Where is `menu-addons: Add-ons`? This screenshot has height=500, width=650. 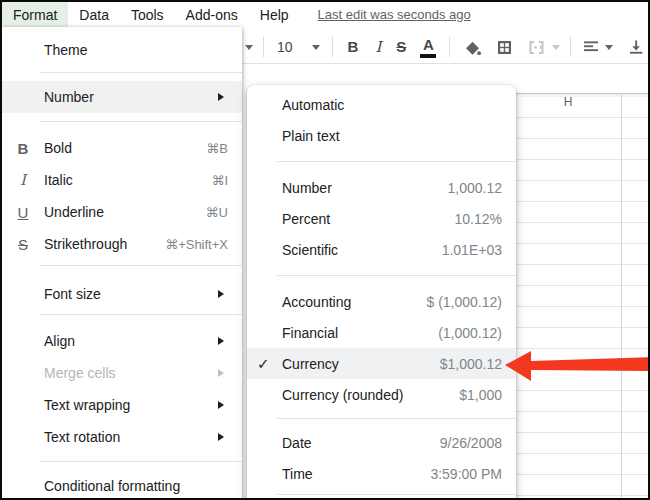
menu-addons: Add-ons is located at coordinates (212, 14).